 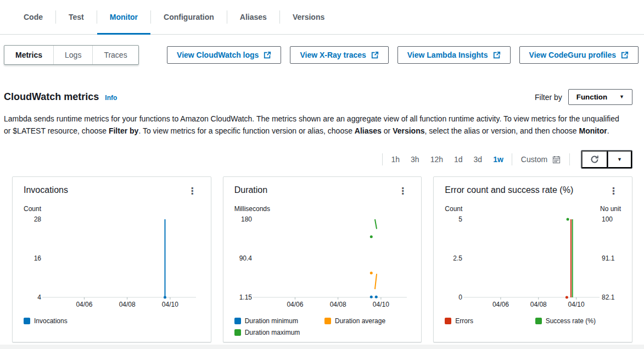 What do you see at coordinates (271, 321) in the screenshot?
I see `legend-label: Duration minimum` at bounding box center [271, 321].